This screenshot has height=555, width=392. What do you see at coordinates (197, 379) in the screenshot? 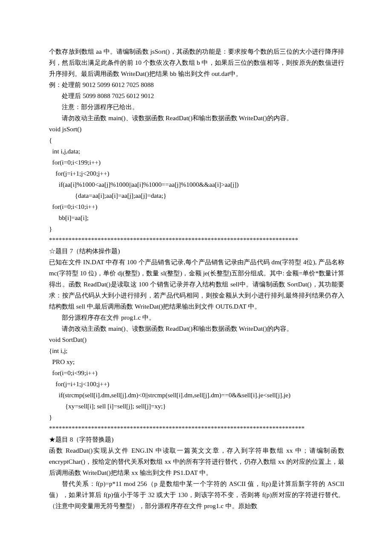
I see `code-sortdat: void SortDat() {int i,j; PRO xy; for(i=0…` at bounding box center [197, 379].